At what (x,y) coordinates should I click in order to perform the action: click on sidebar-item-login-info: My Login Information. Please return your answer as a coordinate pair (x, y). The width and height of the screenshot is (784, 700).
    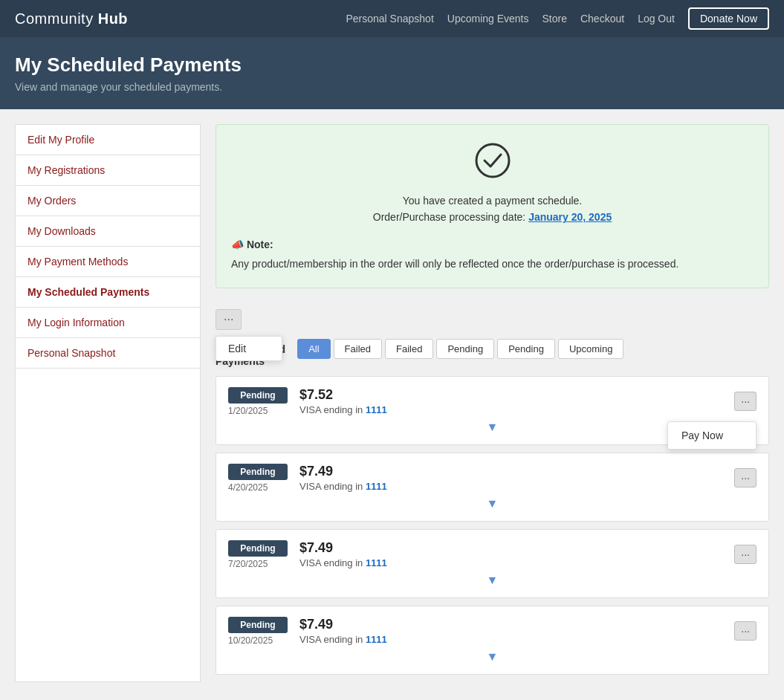
    Looking at the image, I should click on (108, 323).